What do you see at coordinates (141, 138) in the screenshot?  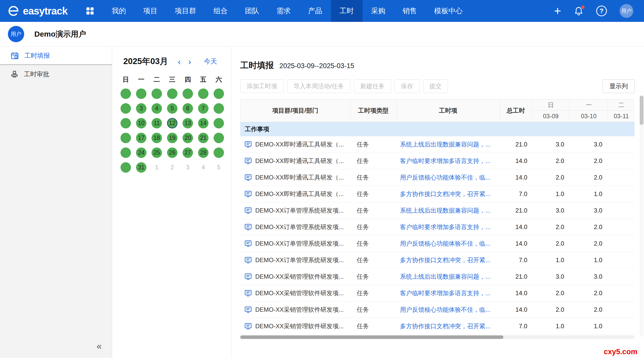 I see `calendar-day: 17` at bounding box center [141, 138].